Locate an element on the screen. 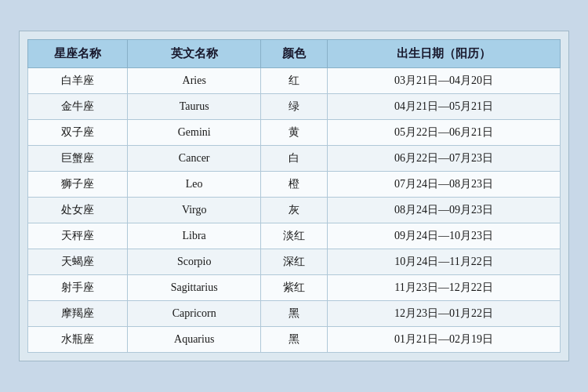 The image size is (588, 392). cell-chinese: 水瓶座 is located at coordinates (78, 340).